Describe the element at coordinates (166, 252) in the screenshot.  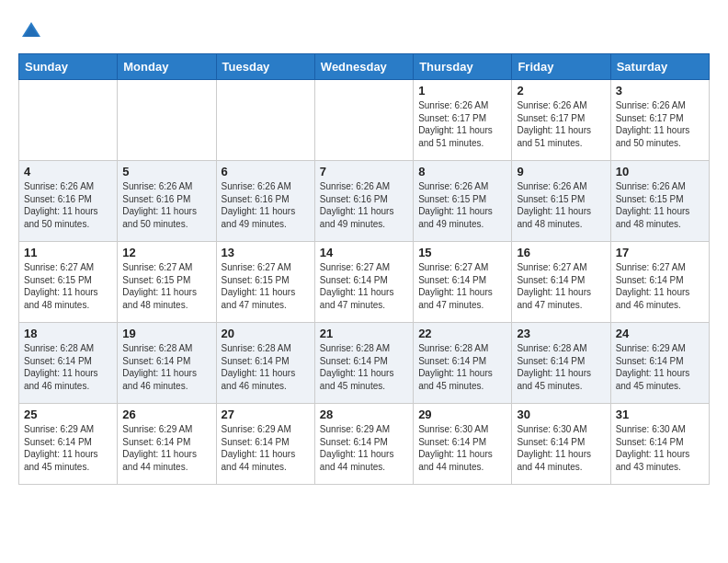
I see `day-number: 12` at that location.